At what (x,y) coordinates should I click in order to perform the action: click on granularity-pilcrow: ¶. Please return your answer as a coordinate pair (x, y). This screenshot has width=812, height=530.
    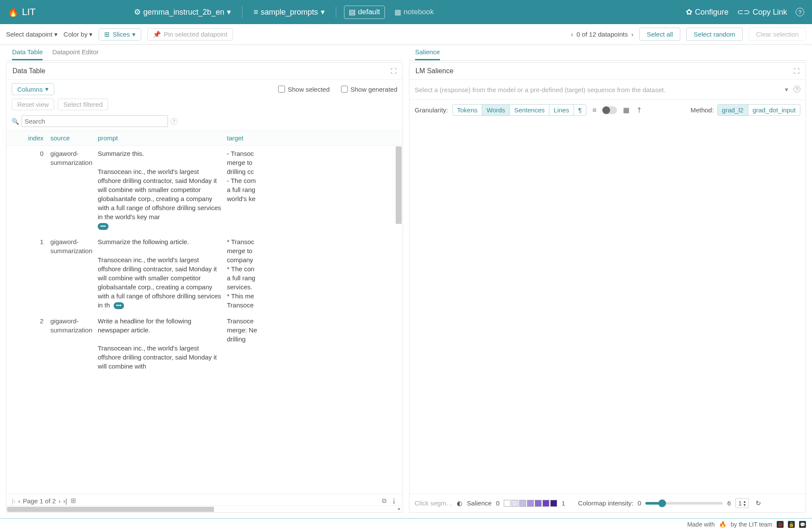
    Looking at the image, I should click on (580, 110).